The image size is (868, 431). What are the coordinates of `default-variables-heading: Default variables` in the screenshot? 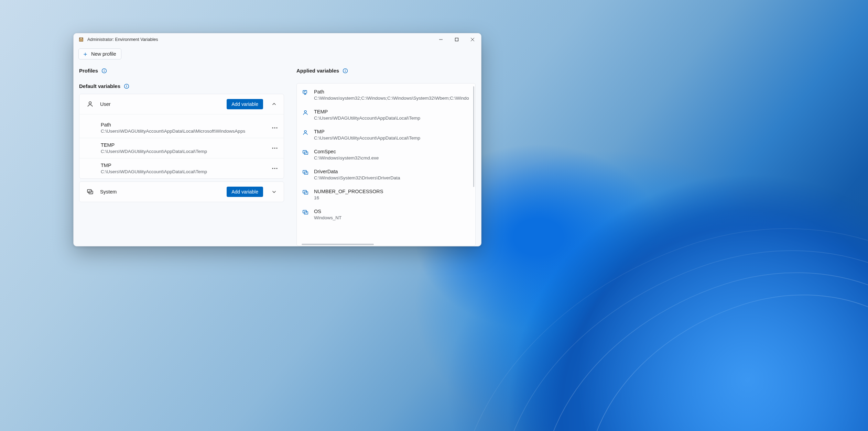 It's located at (100, 86).